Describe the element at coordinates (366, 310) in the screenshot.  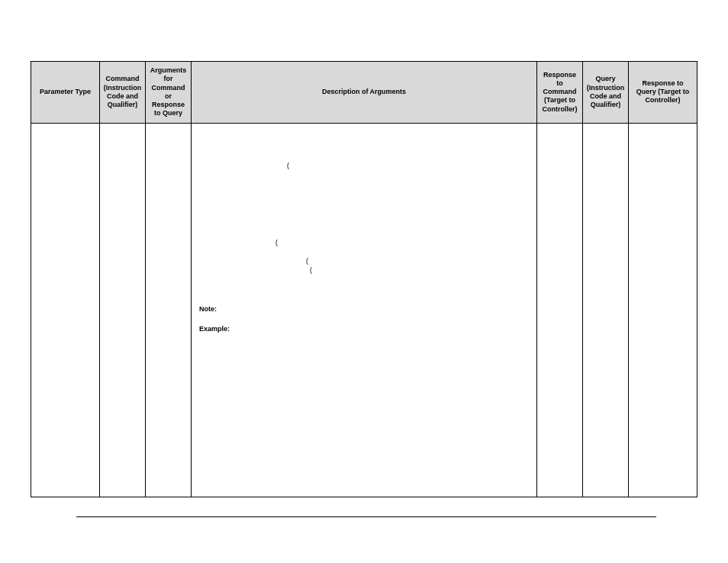
I see `note-label: Note:` at that location.